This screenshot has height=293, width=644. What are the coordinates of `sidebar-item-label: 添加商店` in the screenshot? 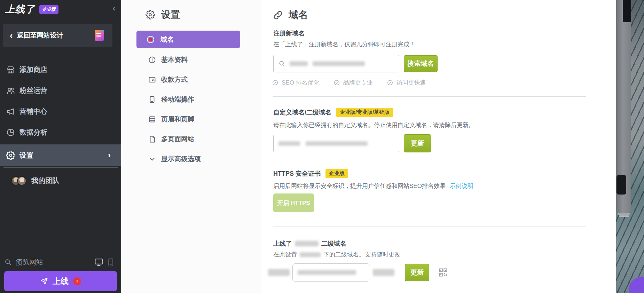 It's located at (33, 70).